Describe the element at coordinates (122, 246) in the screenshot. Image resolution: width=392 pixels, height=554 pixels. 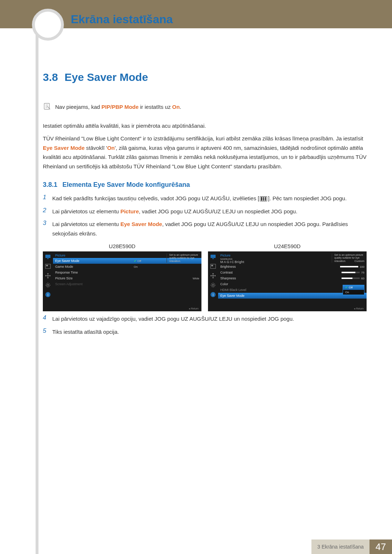
I see `osd-model-left: U28E590D` at that location.